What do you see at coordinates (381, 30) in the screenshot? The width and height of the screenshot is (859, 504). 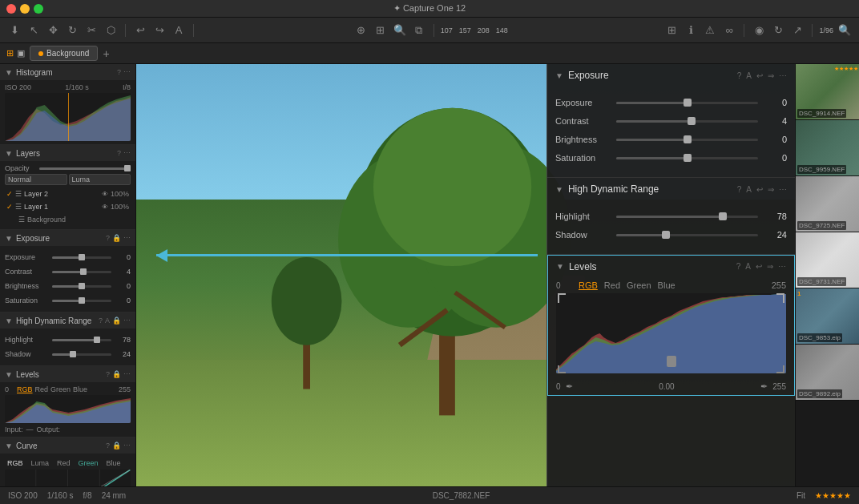 I see `crop-icon: ⊞` at bounding box center [381, 30].